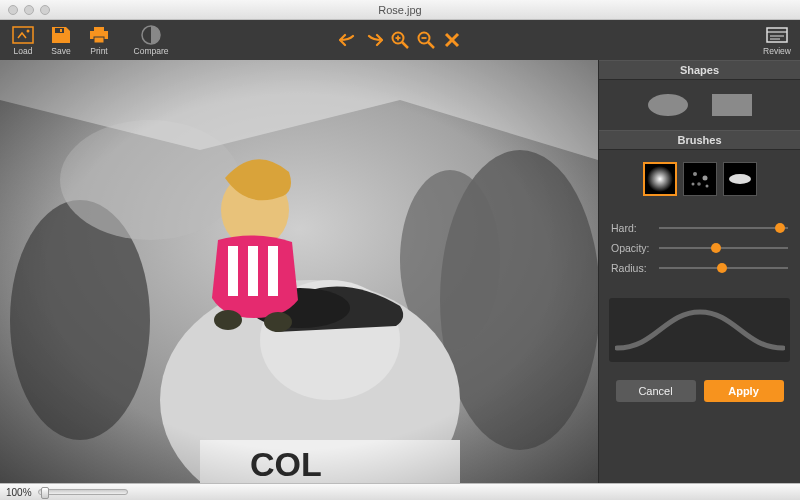  Describe the element at coordinates (668, 105) in the screenshot. I see `shape-ellipse` at that location.